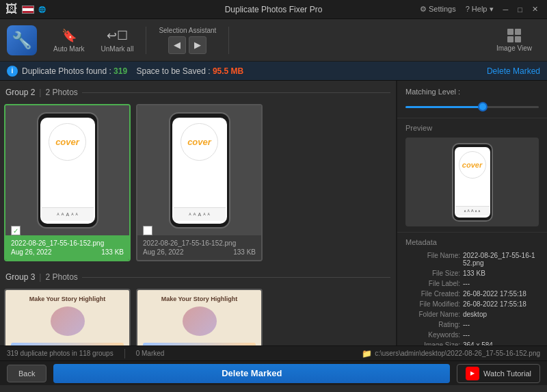  Describe the element at coordinates (187, 45) in the screenshot. I see `selection-assistant-buttons: ◀ ▶` at that location.